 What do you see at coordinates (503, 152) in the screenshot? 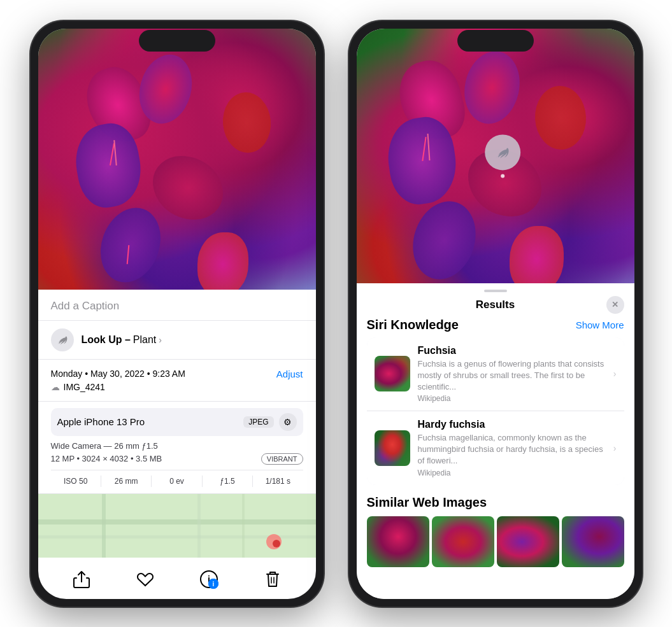
I see `visual-lookup-button` at bounding box center [503, 152].